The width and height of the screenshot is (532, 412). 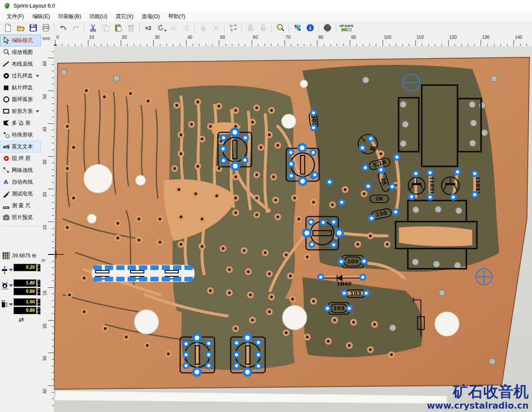 I want to click on redo-icon, so click(x=76, y=28).